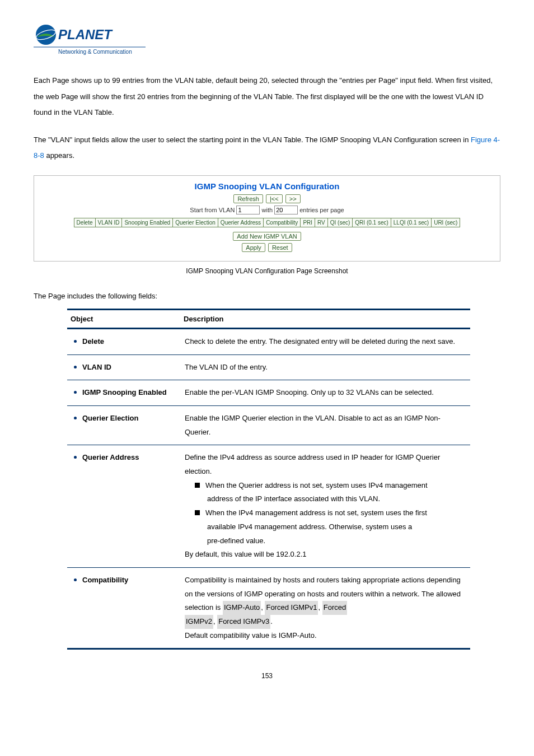  Describe the element at coordinates (325, 342) in the screenshot. I see `desc-delete: Check to delete the entry. The designate…` at that location.